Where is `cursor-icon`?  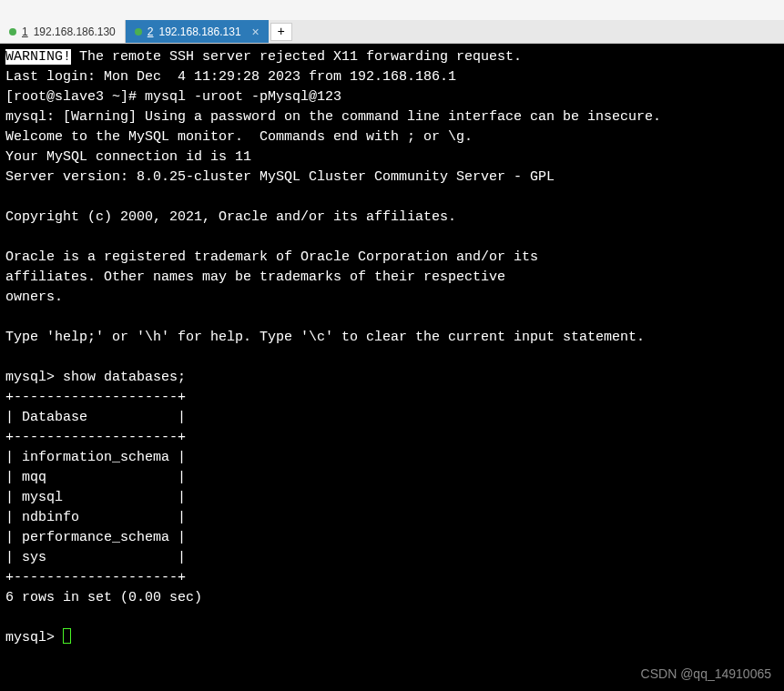 cursor-icon is located at coordinates (67, 635).